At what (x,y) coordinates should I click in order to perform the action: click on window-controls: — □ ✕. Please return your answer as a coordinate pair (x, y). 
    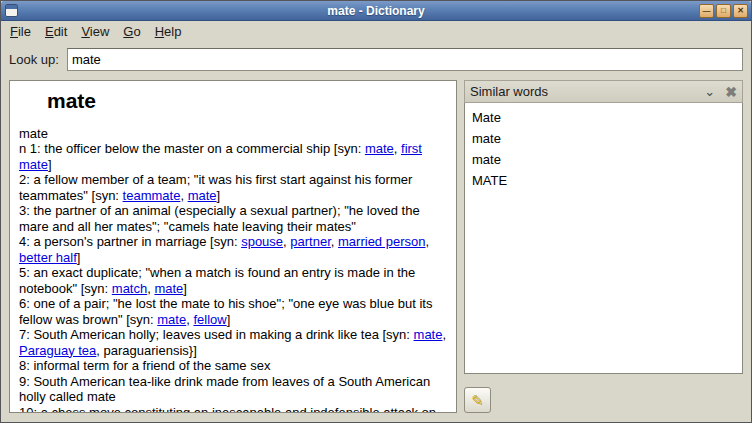
    Looking at the image, I should click on (724, 11).